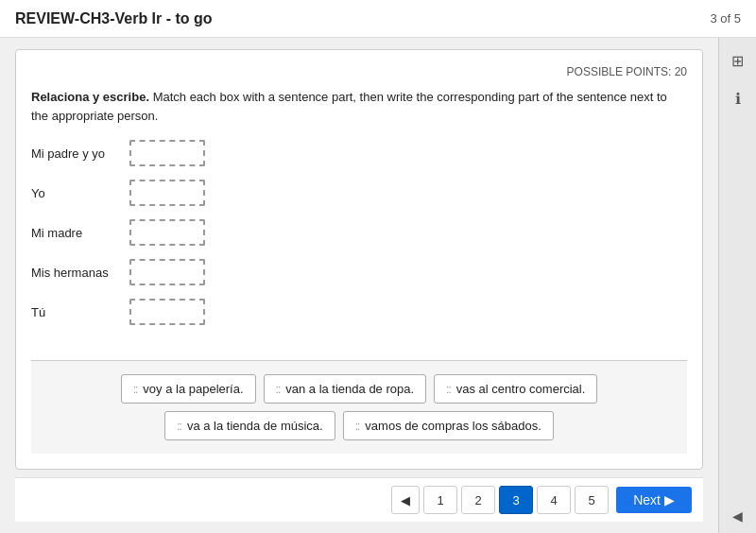 This screenshot has height=533, width=756. I want to click on tile-2: :: van a la tienda de ropa., so click(346, 389).